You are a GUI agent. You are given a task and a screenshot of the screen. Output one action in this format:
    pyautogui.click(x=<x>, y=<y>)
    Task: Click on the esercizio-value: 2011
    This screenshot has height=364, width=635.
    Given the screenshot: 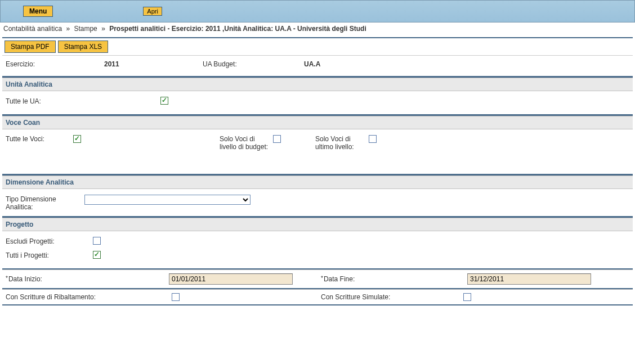 What is the action you would take?
    pyautogui.click(x=153, y=64)
    